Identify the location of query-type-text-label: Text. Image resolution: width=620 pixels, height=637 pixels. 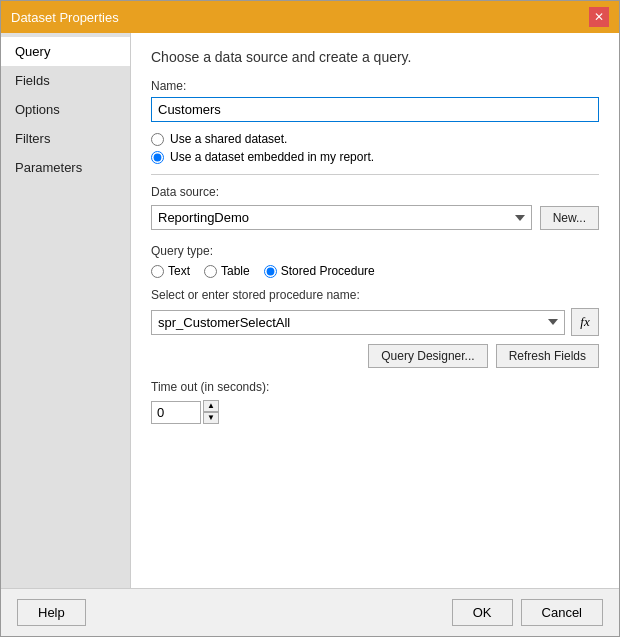
(170, 271).